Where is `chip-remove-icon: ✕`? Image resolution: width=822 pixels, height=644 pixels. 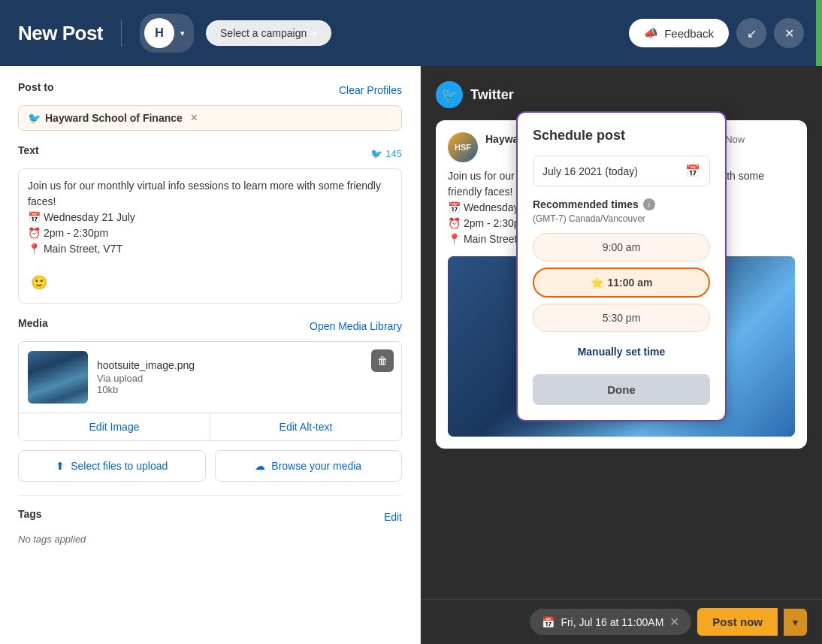 chip-remove-icon: ✕ is located at coordinates (194, 118).